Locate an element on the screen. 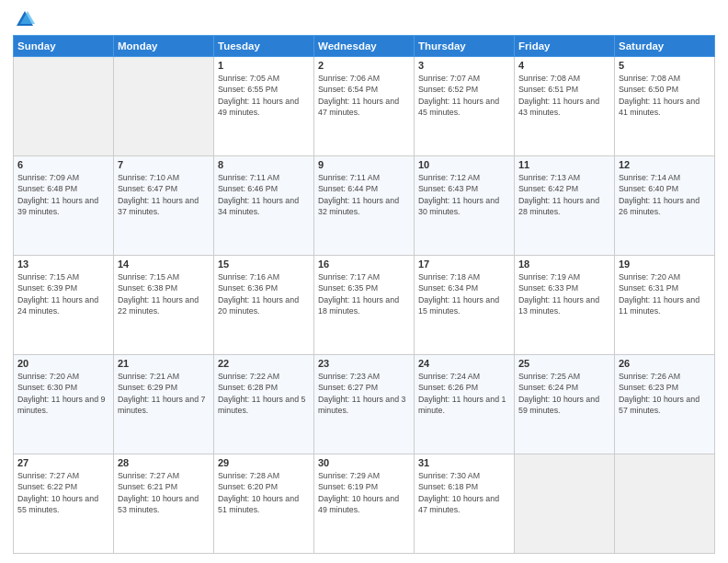 This screenshot has height=563, width=728. day-info: Sunrise: 7:11 AM Sunset: 6:46 PM Dayligh… is located at coordinates (264, 195).